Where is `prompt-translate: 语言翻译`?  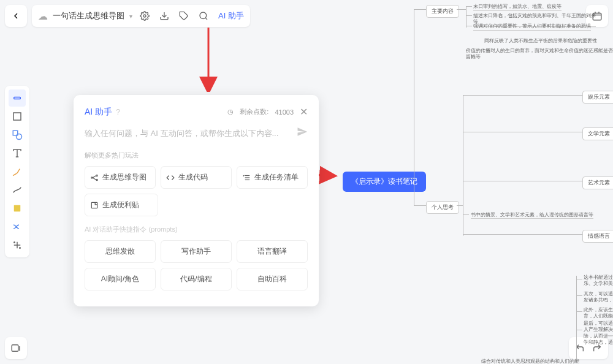
prompt-translate: 语言翻译 is located at coordinates (272, 251).